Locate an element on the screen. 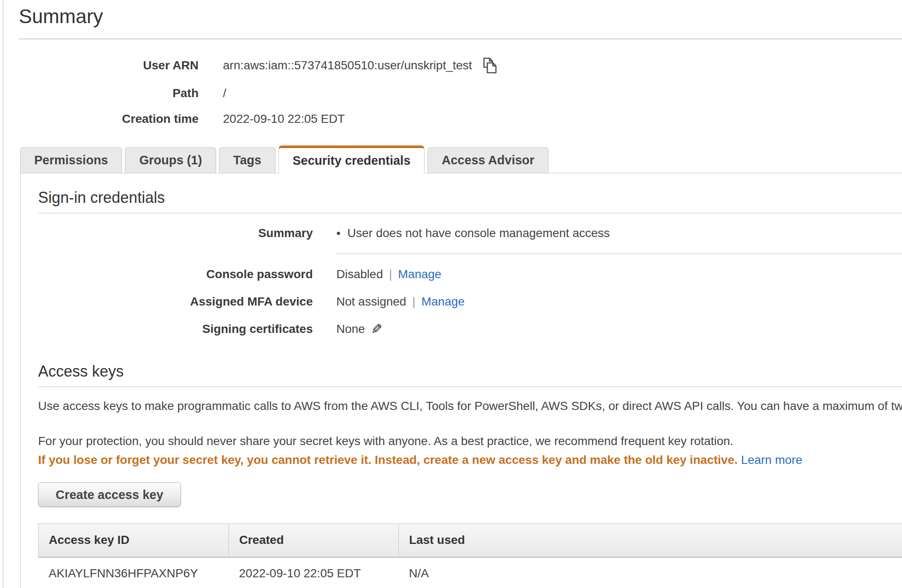  tab-groups: Groups (1) is located at coordinates (170, 160).